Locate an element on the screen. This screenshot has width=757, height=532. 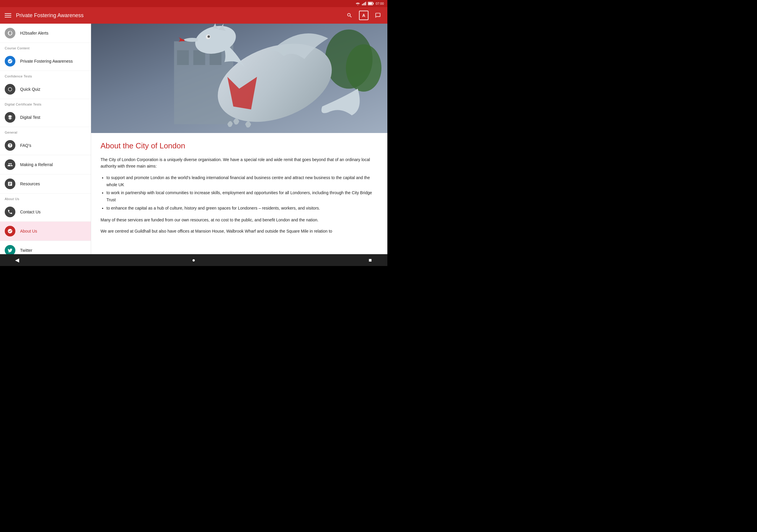
sidebar-item-quick-quiz: Quick Quiz is located at coordinates (45, 89).